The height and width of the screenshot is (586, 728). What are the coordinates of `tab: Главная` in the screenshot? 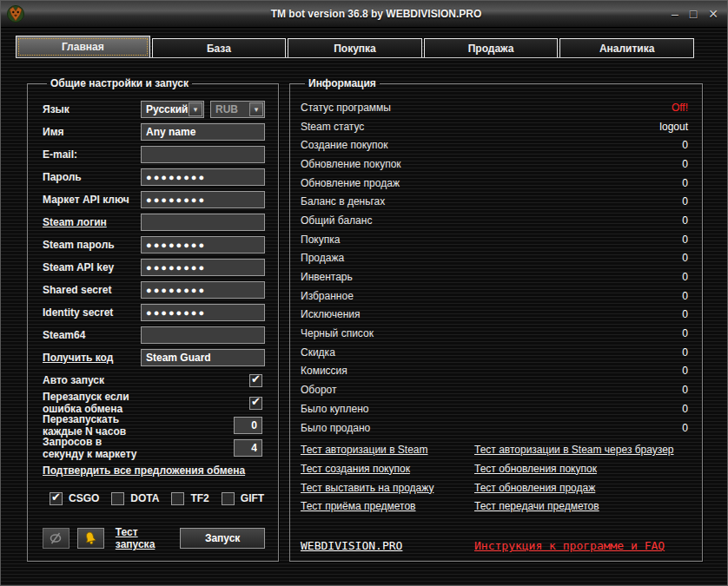 It's located at (83, 47).